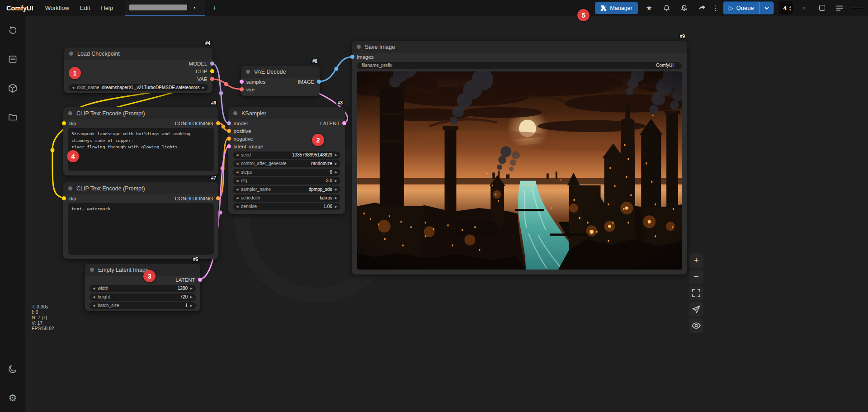 The width and height of the screenshot is (868, 412). I want to click on node-ksampler: #3 KSampler model LATENT positive negati…, so click(287, 161).